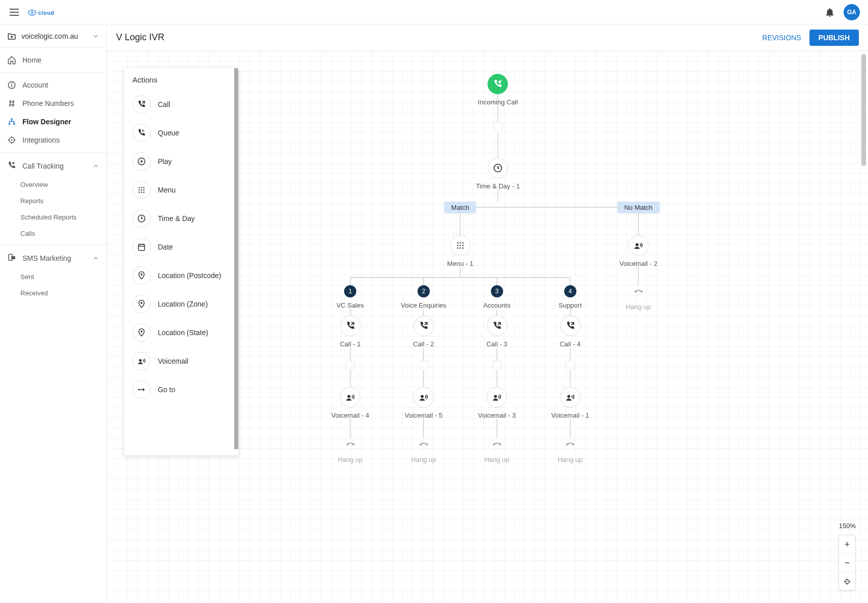 Image resolution: width=868 pixels, height=603 pixels. What do you see at coordinates (570, 306) in the screenshot?
I see `branch-name: Support` at bounding box center [570, 306].